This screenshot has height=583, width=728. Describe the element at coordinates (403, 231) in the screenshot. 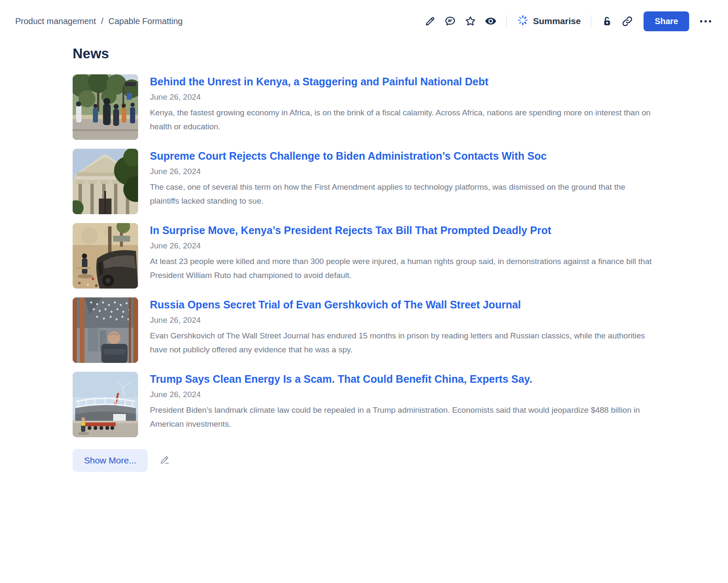

I see `news-item-title-link: In Surprise Move, Kenya’s President Reje…` at that location.